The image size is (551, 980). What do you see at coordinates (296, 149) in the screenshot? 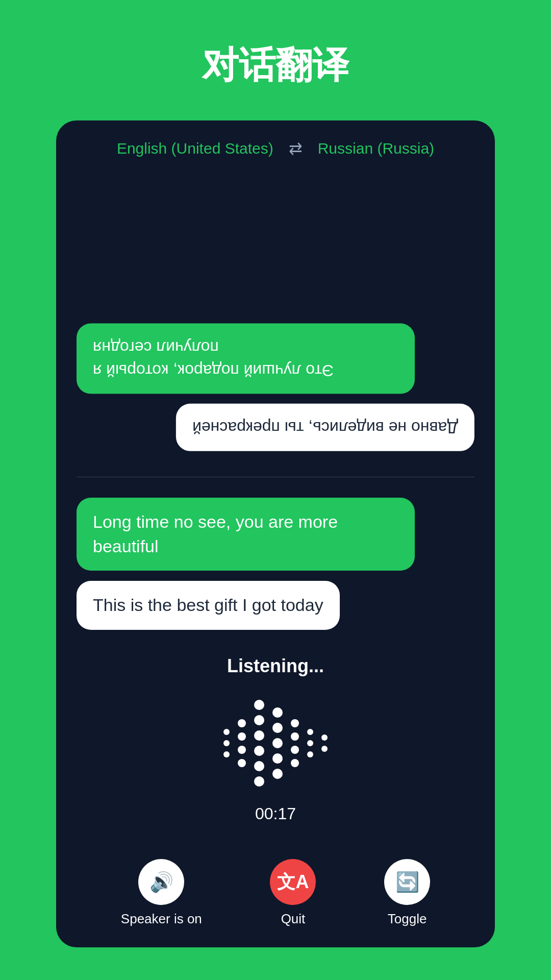
I see `swap-icon: ⇄` at bounding box center [296, 149].